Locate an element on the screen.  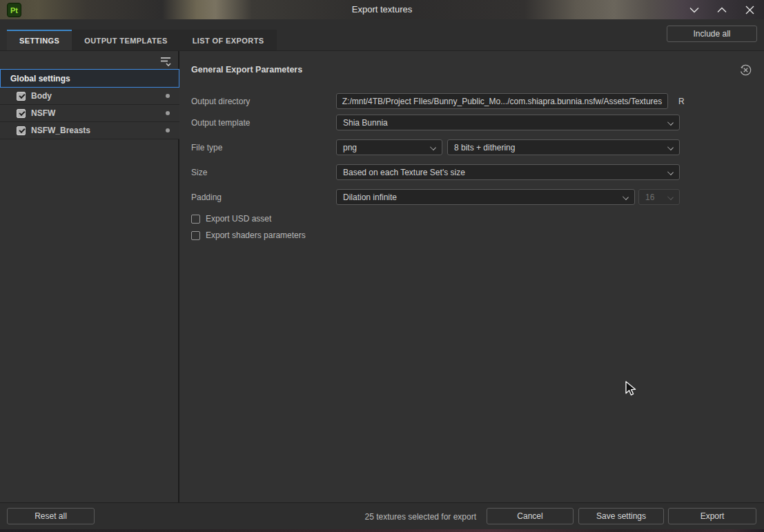
window-controls is located at coordinates (722, 10).